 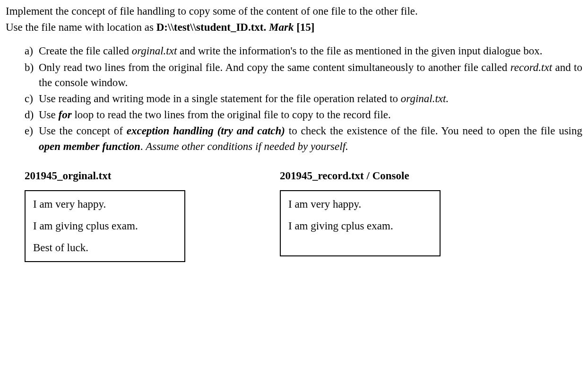 I want to click on right-box-title: 201945_record.txt / Console, so click(x=360, y=176).